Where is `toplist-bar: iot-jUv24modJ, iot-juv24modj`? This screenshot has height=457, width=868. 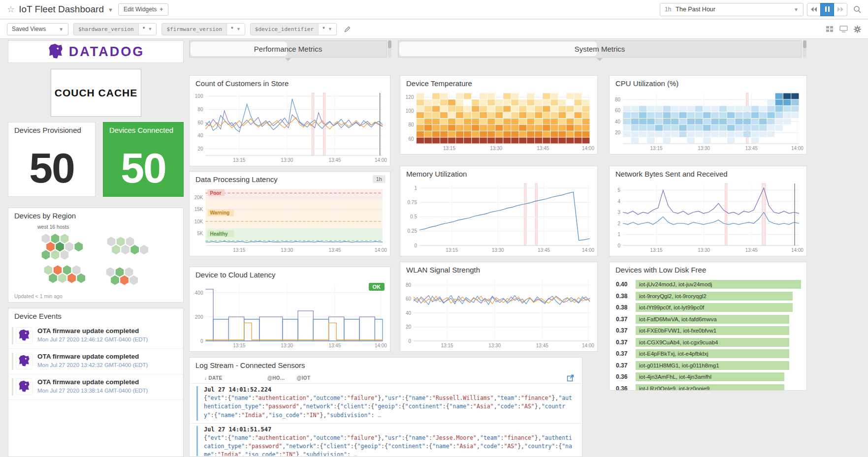 toplist-bar: iot-jUv24modJ, iot-juv24modj is located at coordinates (718, 284).